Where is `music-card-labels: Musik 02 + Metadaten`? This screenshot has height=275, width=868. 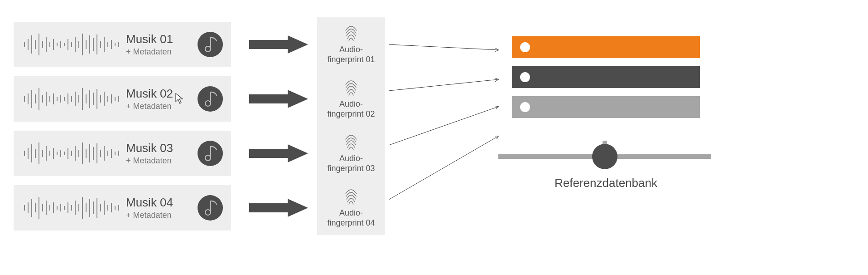 music-card-labels: Musik 02 + Metadaten is located at coordinates (159, 99).